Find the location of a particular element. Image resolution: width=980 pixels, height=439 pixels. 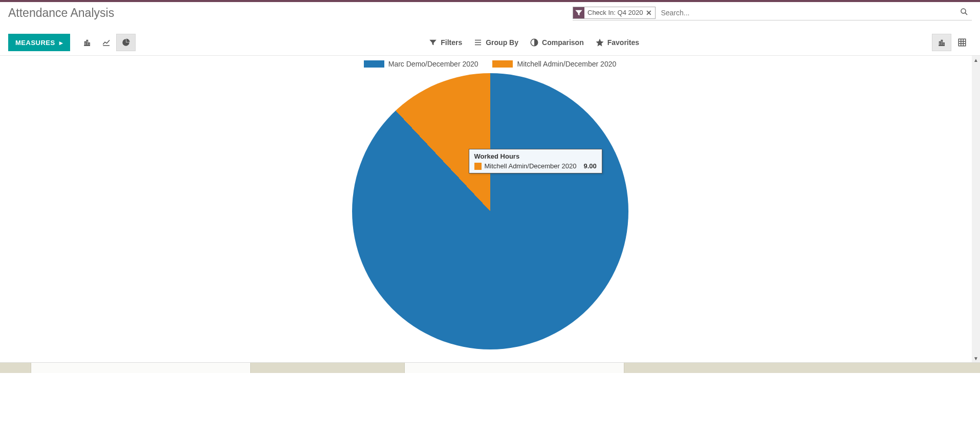

tooltip-series-label: Mitchell Admin/December 2020 is located at coordinates (531, 166).